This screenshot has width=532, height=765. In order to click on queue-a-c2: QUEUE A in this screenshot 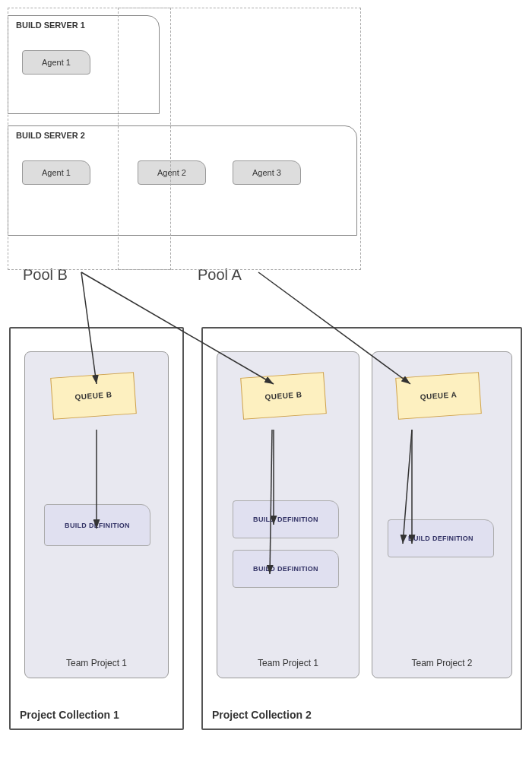, I will do `click(439, 395)`.